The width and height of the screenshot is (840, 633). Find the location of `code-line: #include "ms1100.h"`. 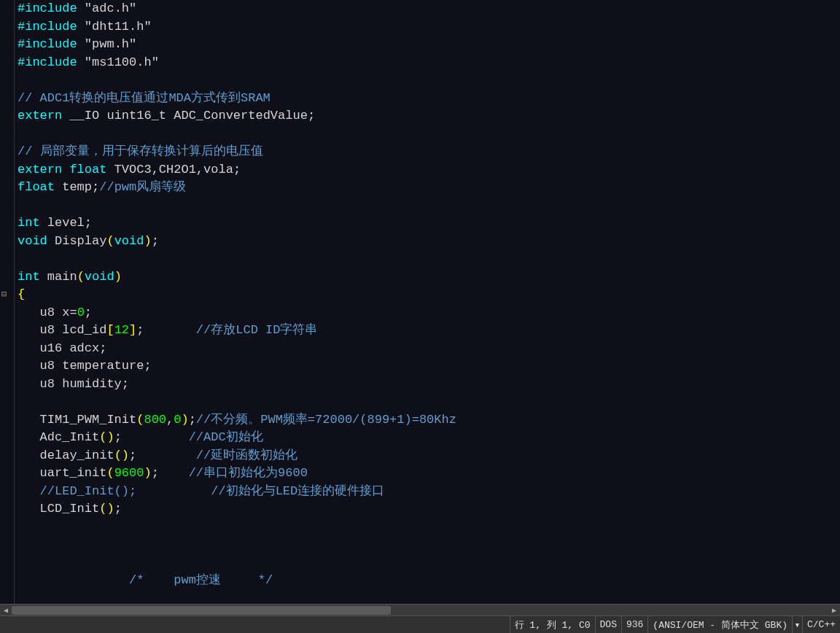

code-line: #include "ms1100.h" is located at coordinates (427, 63).